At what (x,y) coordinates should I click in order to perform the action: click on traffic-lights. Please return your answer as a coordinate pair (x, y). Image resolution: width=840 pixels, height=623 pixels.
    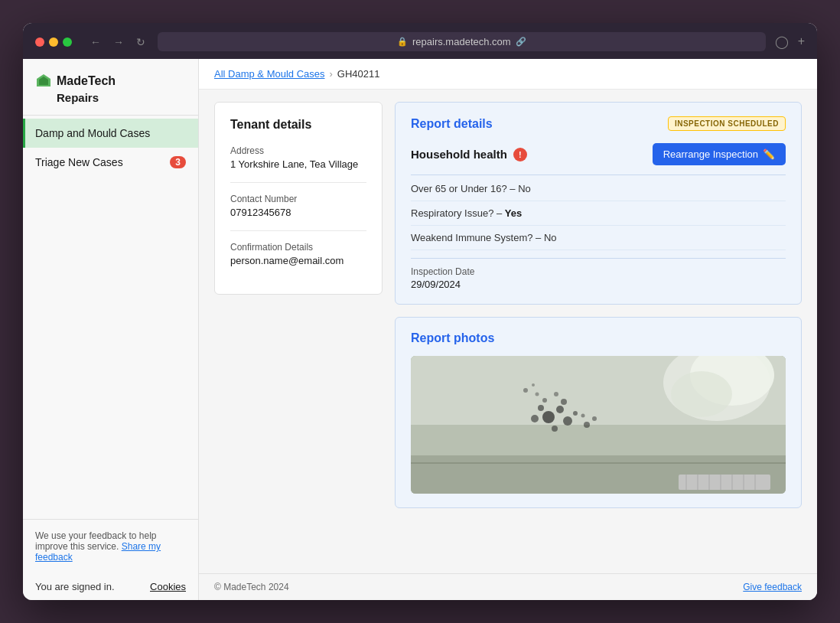
    Looking at the image, I should click on (54, 42).